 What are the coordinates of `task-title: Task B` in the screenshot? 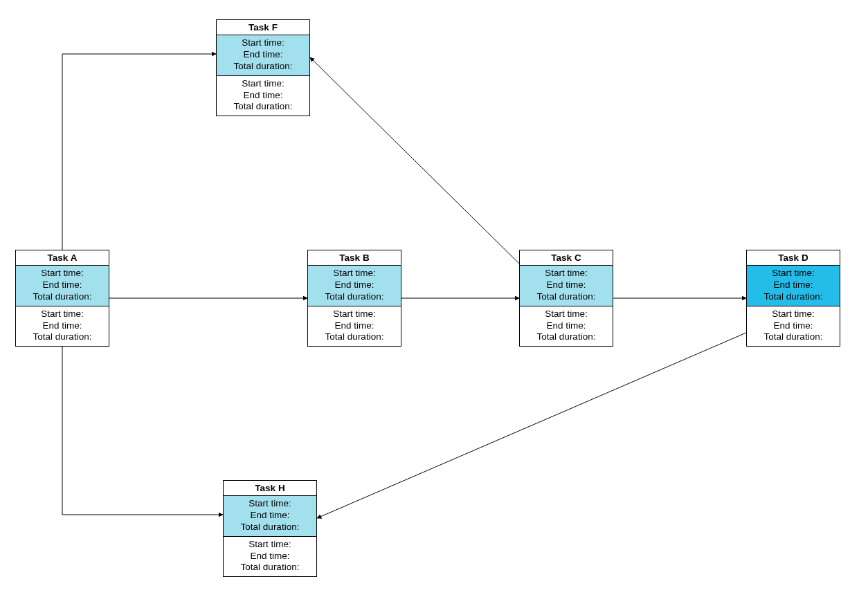 It's located at (354, 258).